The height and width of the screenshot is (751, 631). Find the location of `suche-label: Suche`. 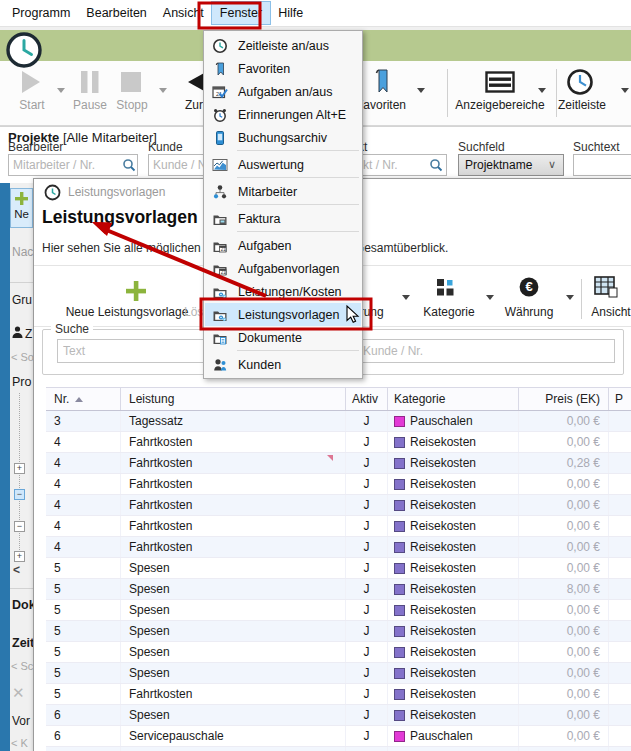

suche-label: Suche is located at coordinates (72, 329).